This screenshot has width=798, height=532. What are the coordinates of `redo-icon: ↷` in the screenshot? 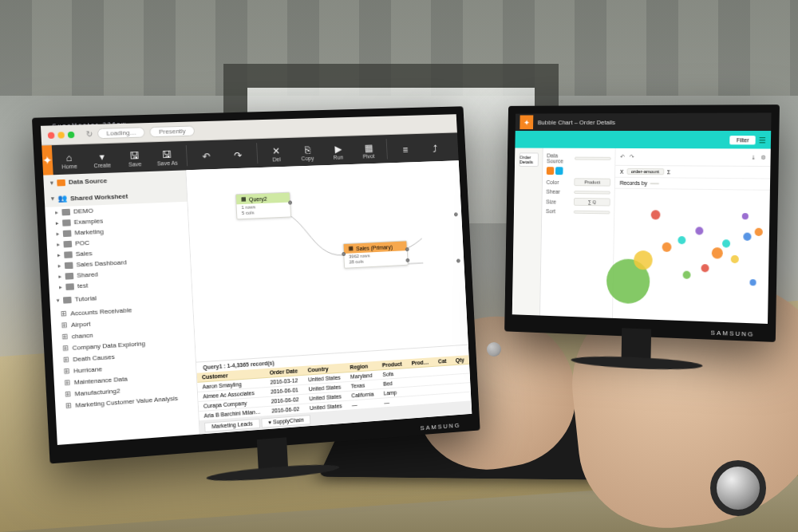 It's located at (632, 156).